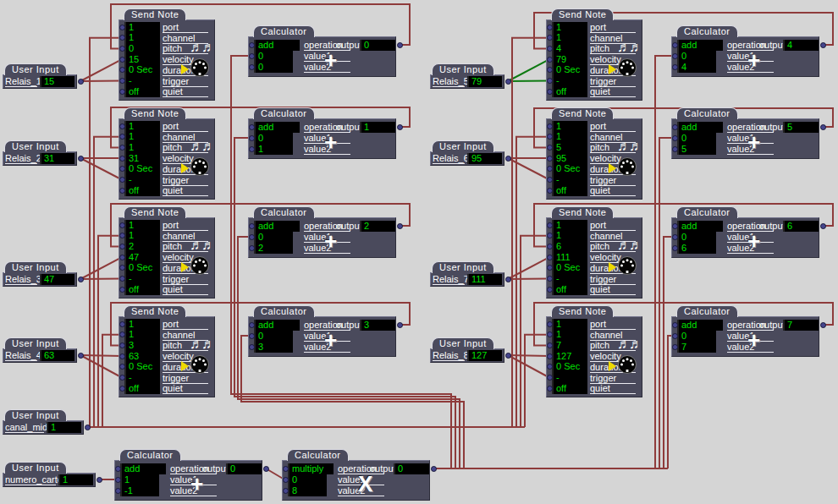  What do you see at coordinates (142, 257) in the screenshot?
I see `field-velocity: 47` at bounding box center [142, 257].